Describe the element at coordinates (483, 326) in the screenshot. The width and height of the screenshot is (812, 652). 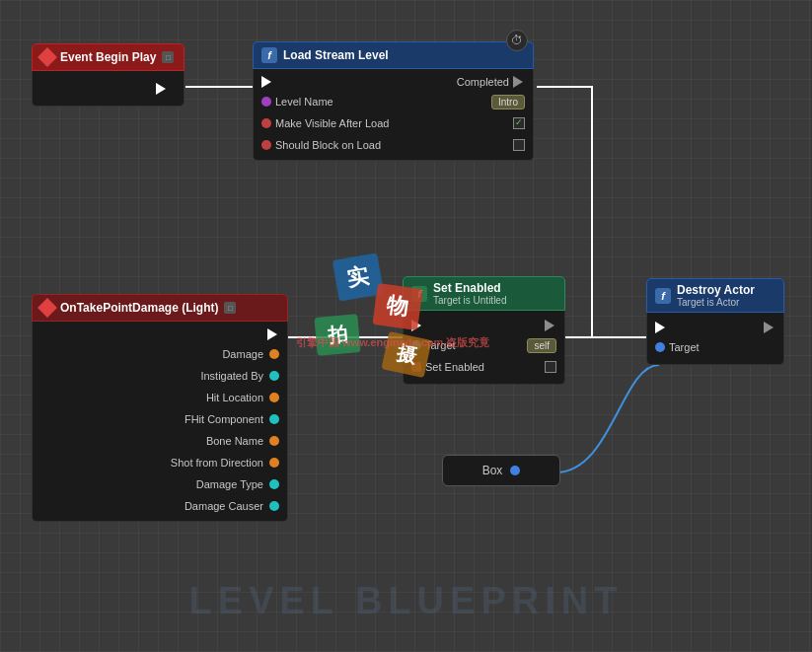
I see `set-enabled-exec-row` at that location.